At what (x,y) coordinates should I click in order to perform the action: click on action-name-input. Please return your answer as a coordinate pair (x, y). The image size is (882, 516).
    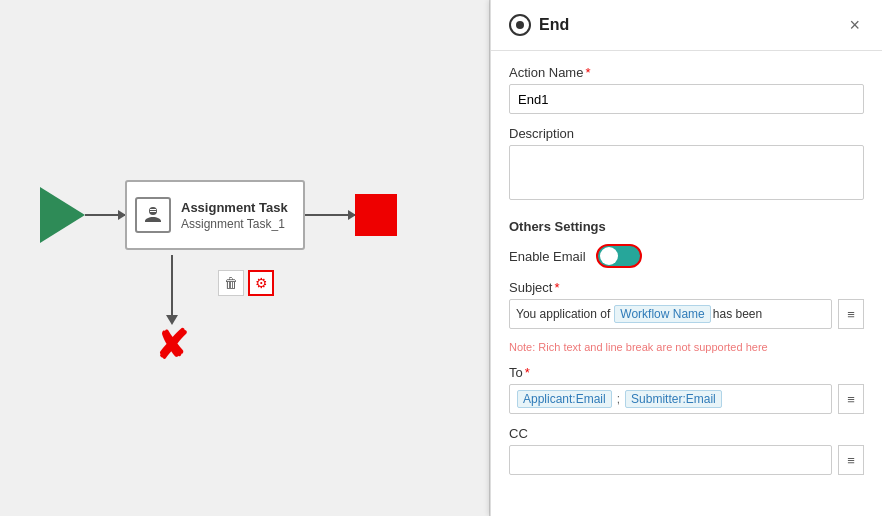
    Looking at the image, I should click on (686, 99).